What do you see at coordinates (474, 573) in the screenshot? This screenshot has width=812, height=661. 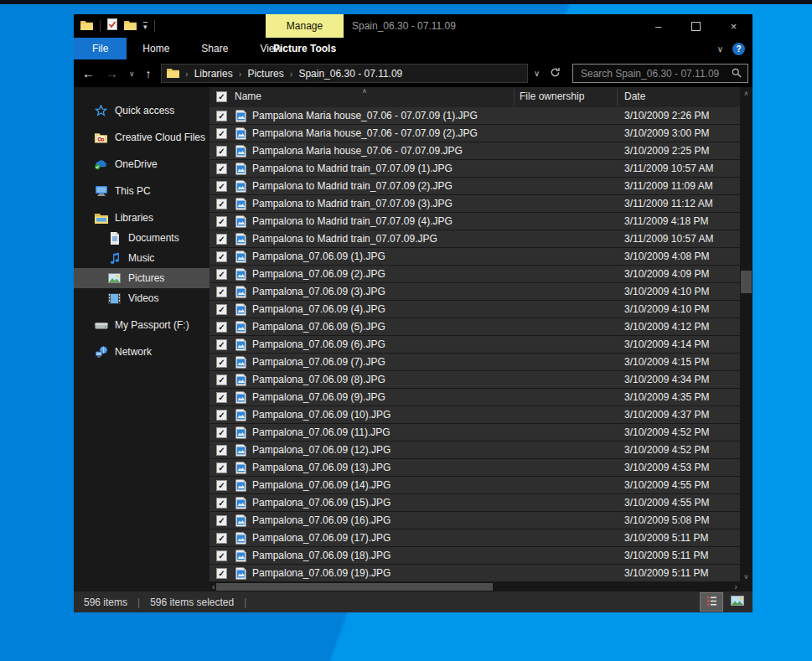 I see `table-row: ✓Pampalona_07.06.09 (19).JPG3/10/2009 5:…` at bounding box center [474, 573].